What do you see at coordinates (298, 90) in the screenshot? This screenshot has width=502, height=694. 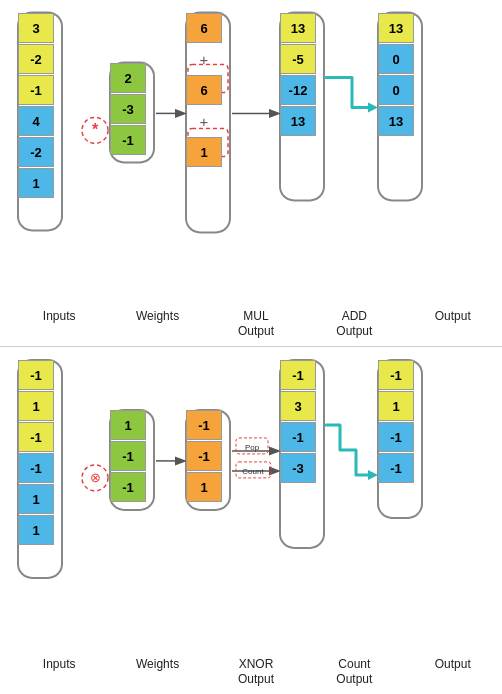 I see `top-add-2: -12` at bounding box center [298, 90].